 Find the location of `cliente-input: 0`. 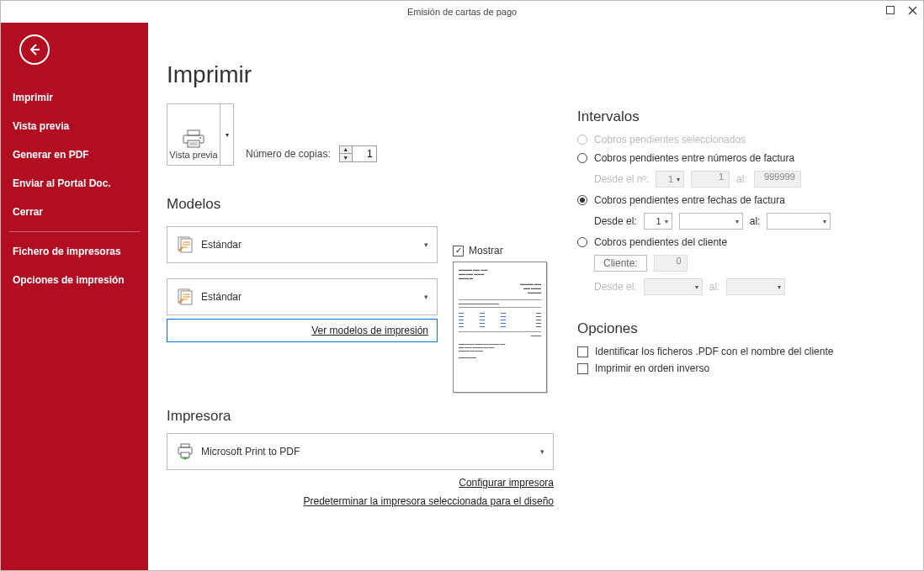

cliente-input: 0 is located at coordinates (671, 263).